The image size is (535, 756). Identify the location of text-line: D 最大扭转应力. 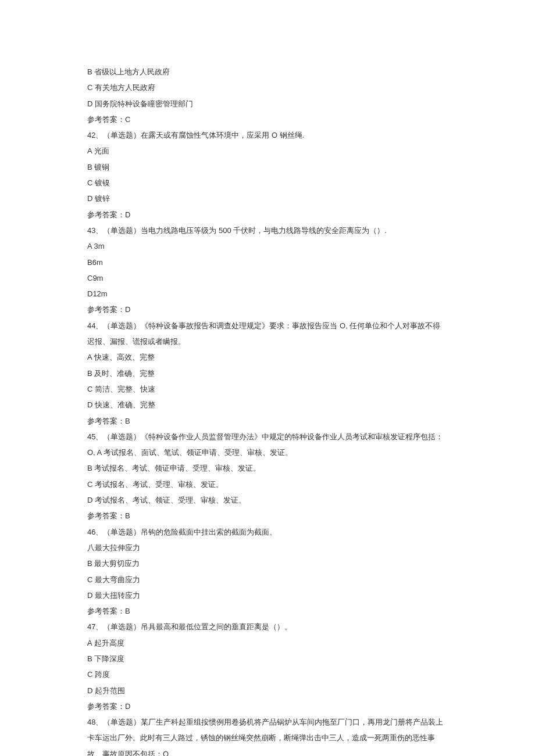
(268, 595).